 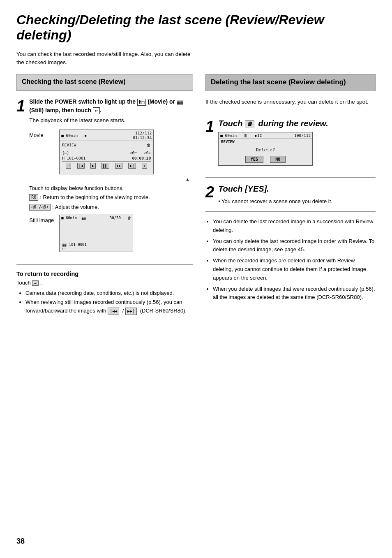 What do you see at coordinates (106, 157) in the screenshot?
I see `cam-movie-body: REVIEW 🗑 (↔) ◁0─ ◁0+ H 101-0001 00:00:20` at bounding box center [106, 157].